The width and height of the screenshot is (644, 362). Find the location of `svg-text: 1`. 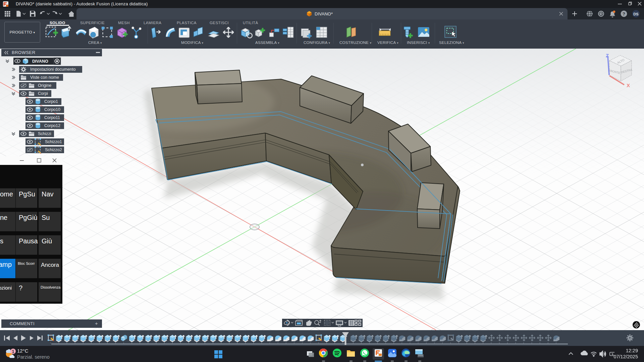

svg-text: 1 is located at coordinates (13, 352).